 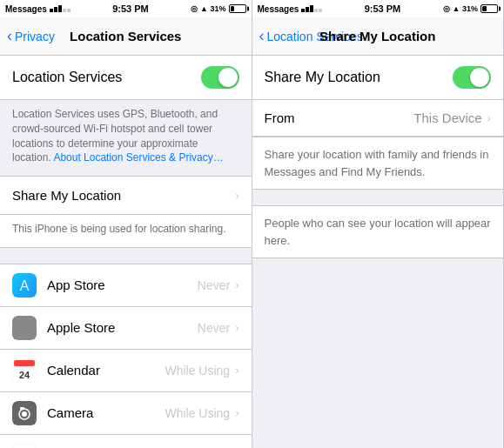 What do you see at coordinates (125, 329) in the screenshot?
I see `list-item: Apple Store Never ›` at bounding box center [125, 329].